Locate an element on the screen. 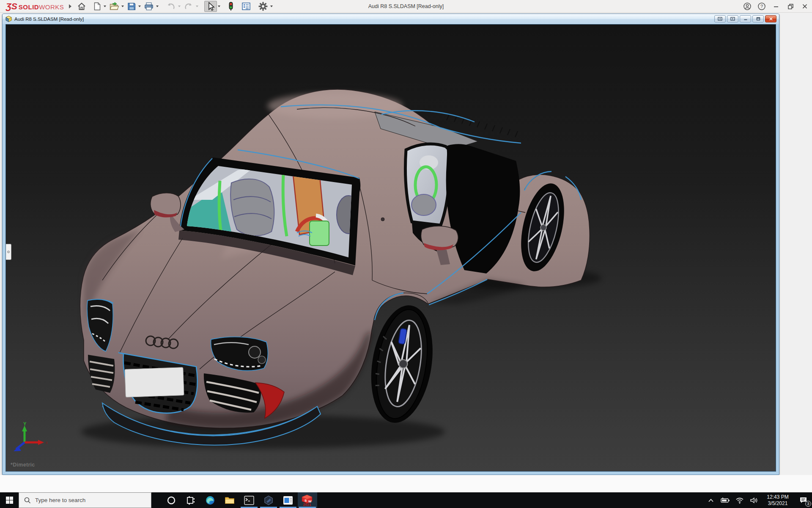  print-button is located at coordinates (149, 6).